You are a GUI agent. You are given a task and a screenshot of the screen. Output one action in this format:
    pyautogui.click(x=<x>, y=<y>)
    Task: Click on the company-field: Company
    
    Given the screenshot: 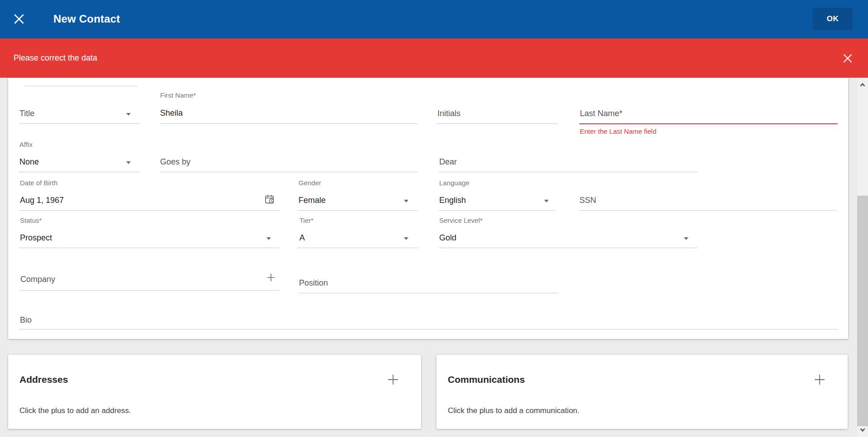 What is the action you would take?
    pyautogui.click(x=149, y=280)
    